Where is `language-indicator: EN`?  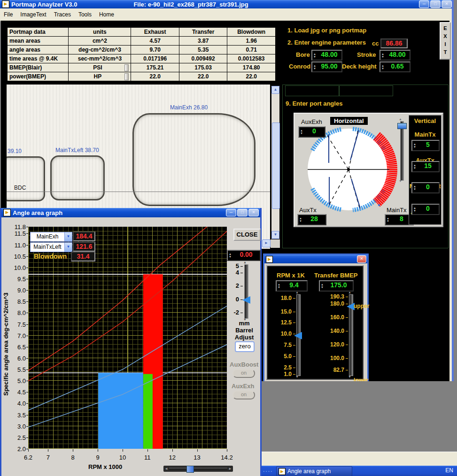
language-indicator: EN is located at coordinates (449, 470).